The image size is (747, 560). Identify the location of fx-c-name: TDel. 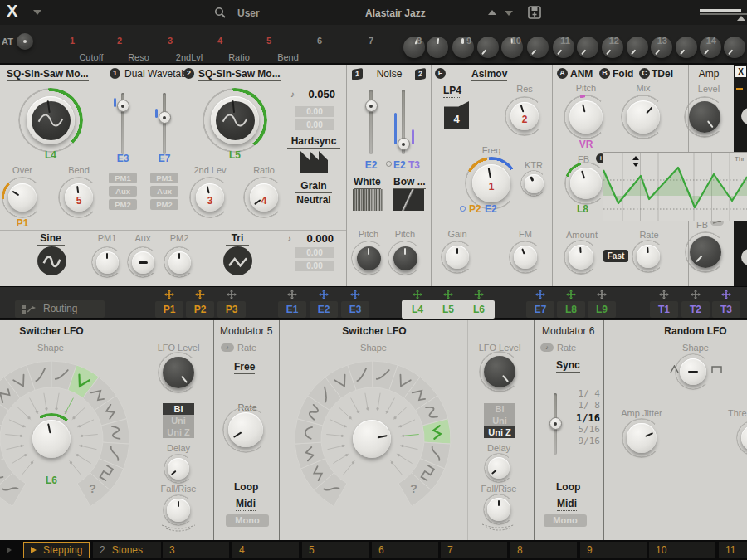
(662, 74).